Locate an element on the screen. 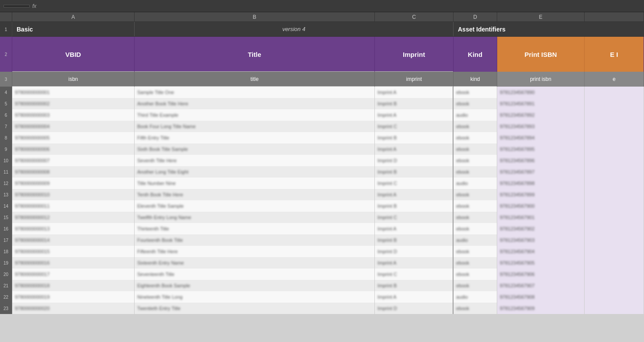  cell-print-isbn: 9781234567895 is located at coordinates (541, 149).